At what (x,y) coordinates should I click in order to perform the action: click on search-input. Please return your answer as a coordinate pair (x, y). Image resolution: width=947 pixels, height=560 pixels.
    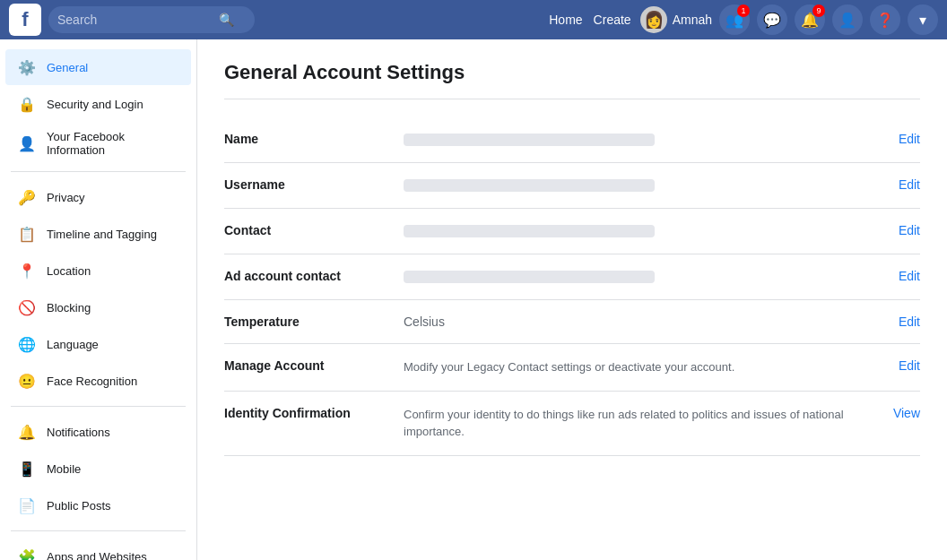
    Looking at the image, I should click on (138, 20).